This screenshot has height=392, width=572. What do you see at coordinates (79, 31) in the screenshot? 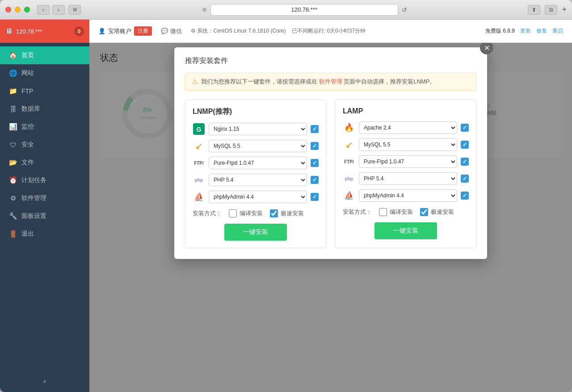
I see `notification-badge: 0` at bounding box center [79, 31].